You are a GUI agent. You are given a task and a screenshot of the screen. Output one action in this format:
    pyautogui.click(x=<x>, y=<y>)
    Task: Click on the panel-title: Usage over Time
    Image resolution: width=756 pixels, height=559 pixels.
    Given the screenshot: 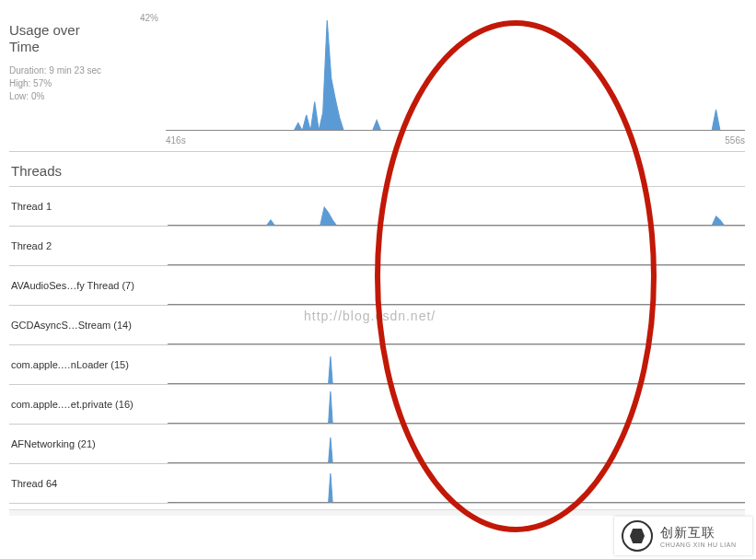 What is the action you would take?
    pyautogui.click(x=87, y=39)
    